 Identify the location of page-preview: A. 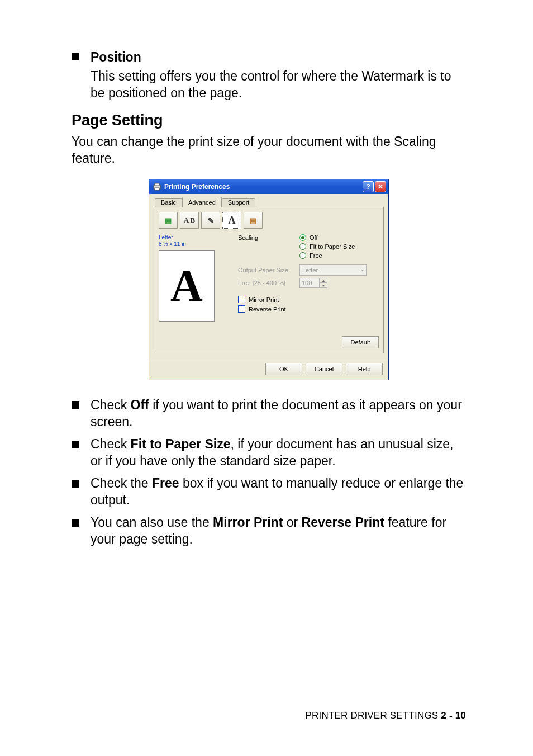
(187, 286).